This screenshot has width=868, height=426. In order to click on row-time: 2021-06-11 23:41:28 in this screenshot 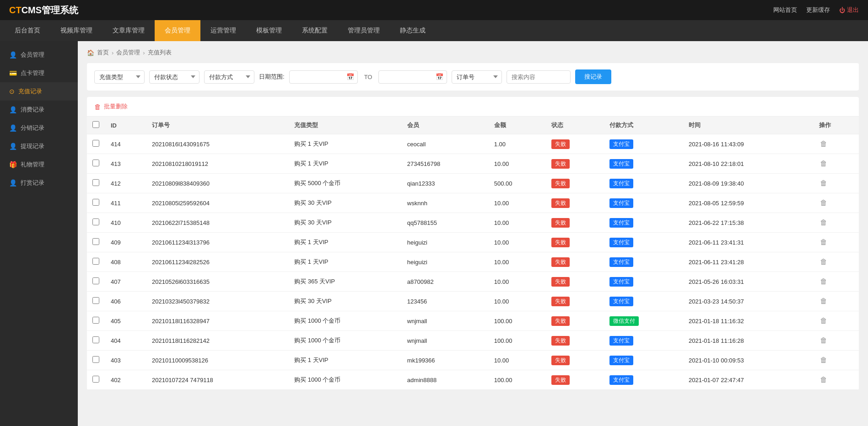, I will do `click(749, 262)`.